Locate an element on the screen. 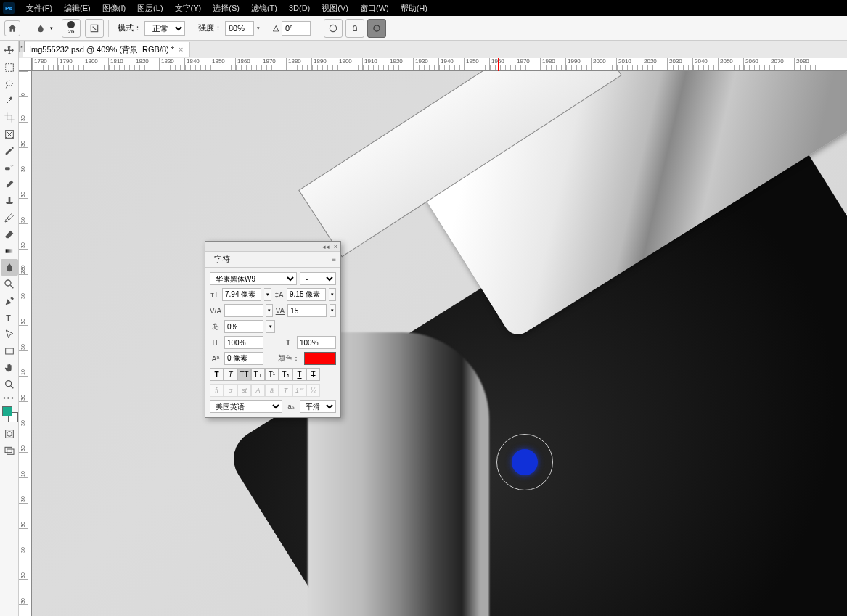 The height and width of the screenshot is (616, 847). type-tool: T is located at coordinates (9, 318).